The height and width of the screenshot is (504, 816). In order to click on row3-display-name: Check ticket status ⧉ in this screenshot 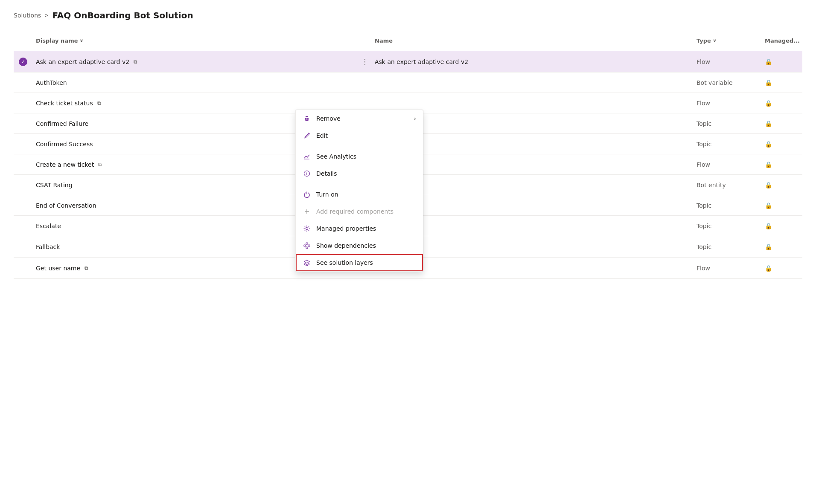, I will do `click(192, 103)`.